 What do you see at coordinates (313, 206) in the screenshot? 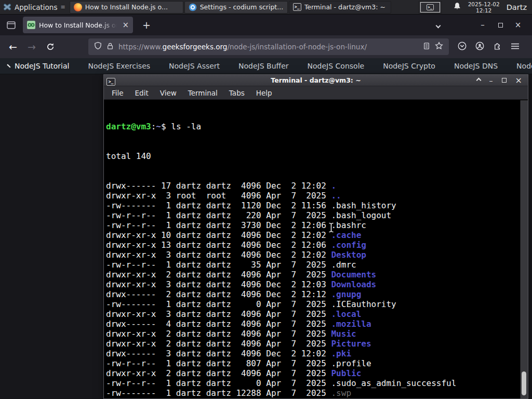
I see `terminal-listing-line: -rw------- 1 dartz dartz 1120 Dec 2 11:5…` at bounding box center [313, 206].